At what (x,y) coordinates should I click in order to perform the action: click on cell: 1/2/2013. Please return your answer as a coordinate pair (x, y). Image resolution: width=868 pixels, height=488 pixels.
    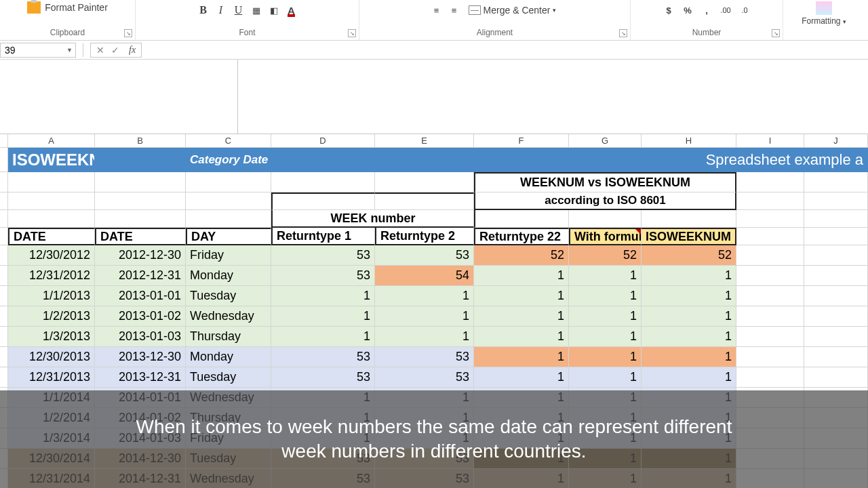
    Looking at the image, I should click on (52, 317).